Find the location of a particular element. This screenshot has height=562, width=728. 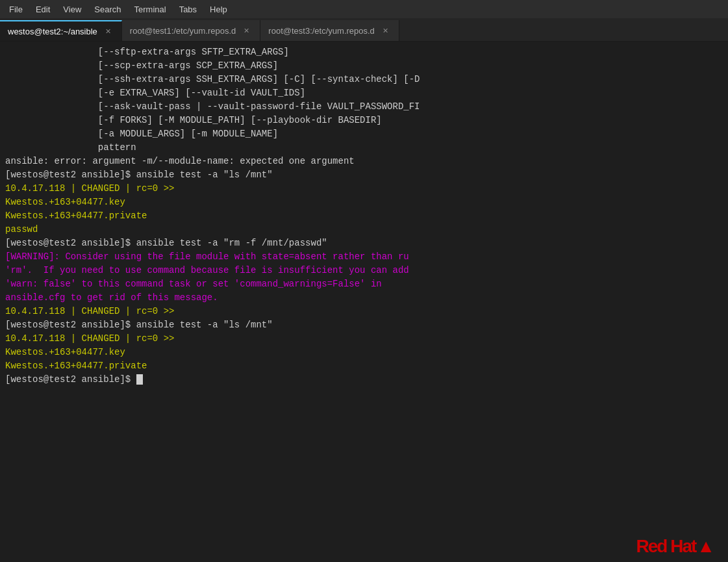

terminal-line: [westos@test2 ansible]$ is located at coordinates (364, 379).